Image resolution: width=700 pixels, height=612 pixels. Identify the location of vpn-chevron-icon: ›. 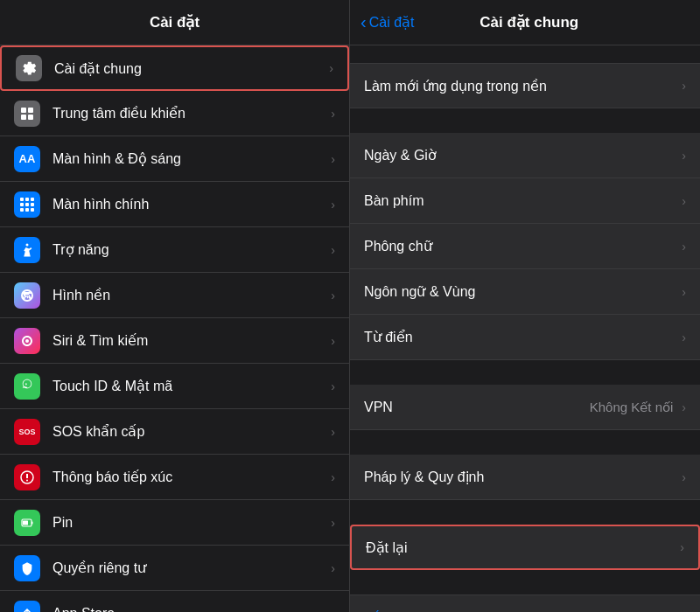
(684, 407).